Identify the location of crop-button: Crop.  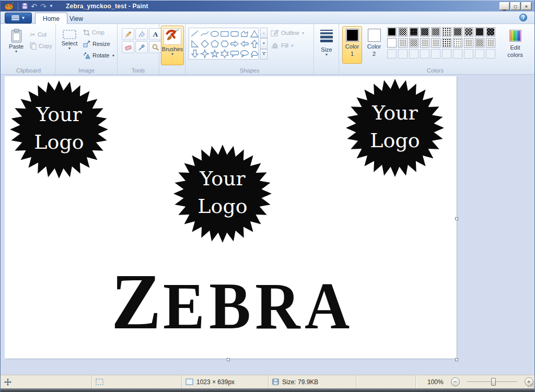
(94, 32).